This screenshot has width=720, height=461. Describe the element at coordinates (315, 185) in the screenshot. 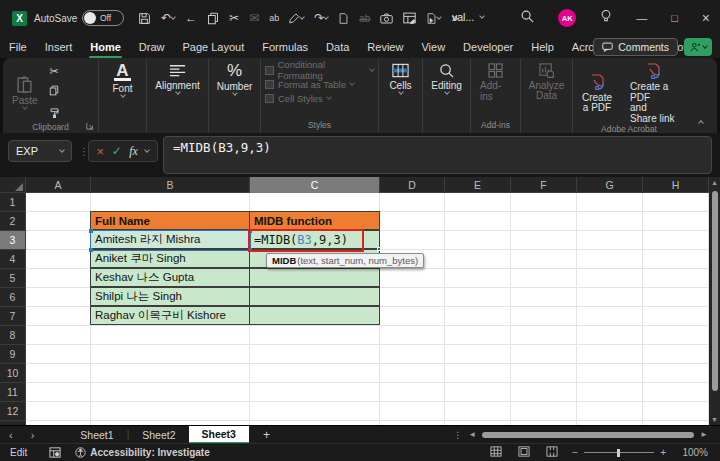

I see `column-header-c: C` at that location.